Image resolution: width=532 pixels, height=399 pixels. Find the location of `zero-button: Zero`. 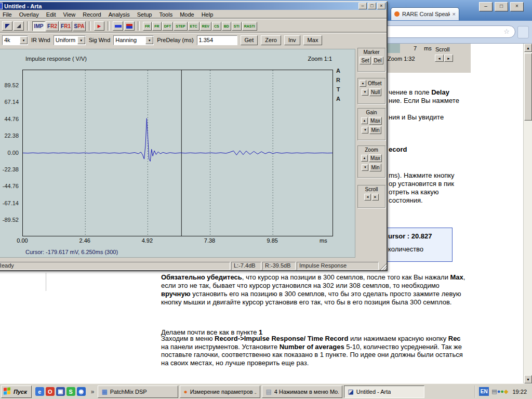

zero-button: Zero is located at coordinates (271, 41).